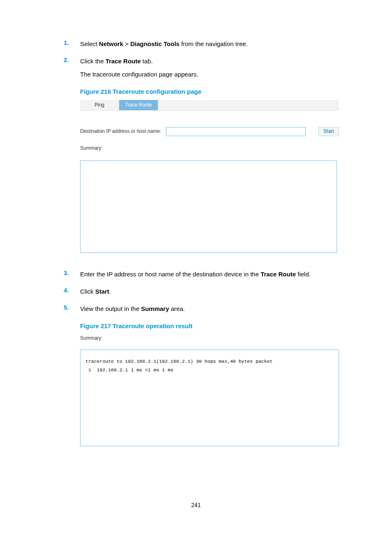 The width and height of the screenshot is (392, 533). What do you see at coordinates (203, 276) in the screenshot?
I see `step-3: 3. Enter the IP address or host name of …` at bounding box center [203, 276].